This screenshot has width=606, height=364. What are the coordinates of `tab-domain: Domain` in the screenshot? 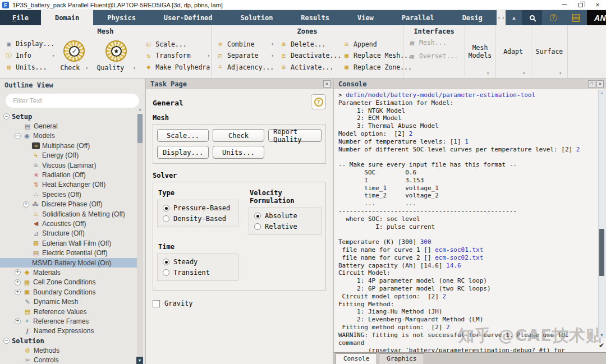 It's located at (67, 18).